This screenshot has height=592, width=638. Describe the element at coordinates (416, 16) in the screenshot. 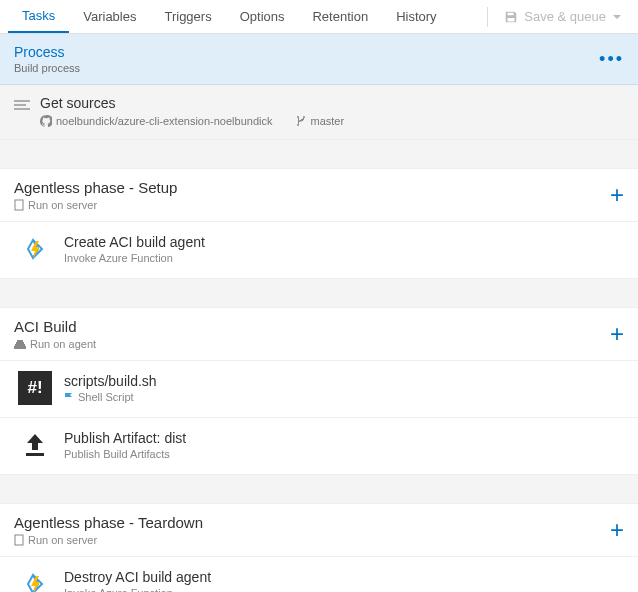

I see `tab-history: History` at that location.